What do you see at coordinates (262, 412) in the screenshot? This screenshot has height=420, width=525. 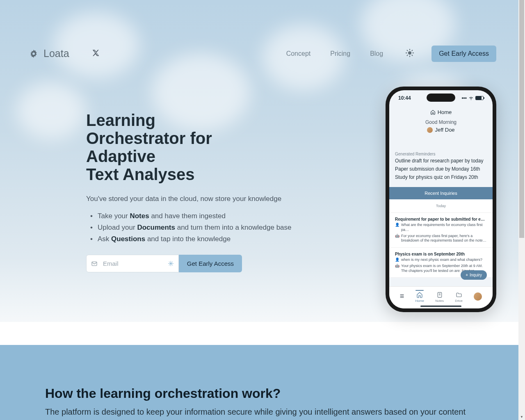 I see `section2-subtitle: The platform is designed to keep your in…` at bounding box center [262, 412].